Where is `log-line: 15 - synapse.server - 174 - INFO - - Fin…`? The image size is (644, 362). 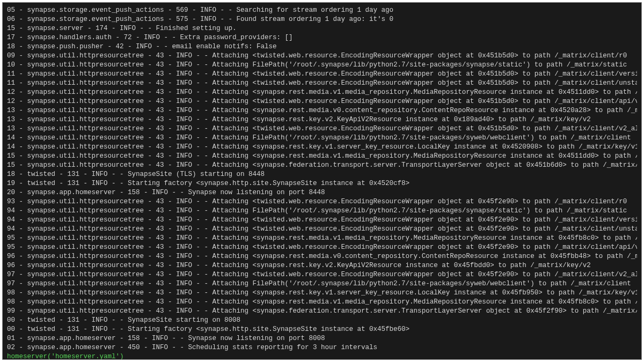 log-line: 15 - synapse.server - 174 - INFO - - Fin… is located at coordinates (322, 29).